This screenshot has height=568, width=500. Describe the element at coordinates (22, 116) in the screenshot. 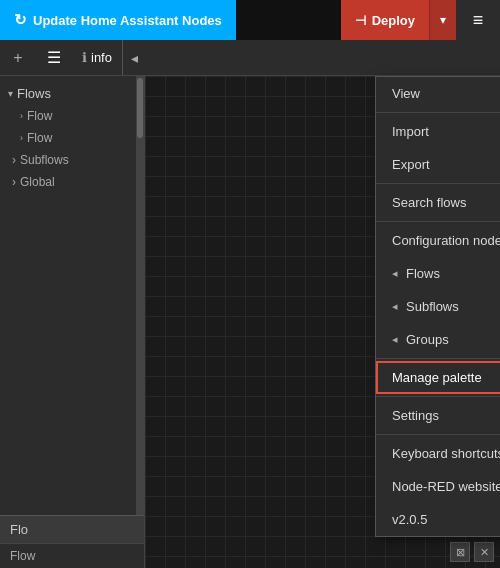

I see `flow-1-chevron-icon: ›` at that location.